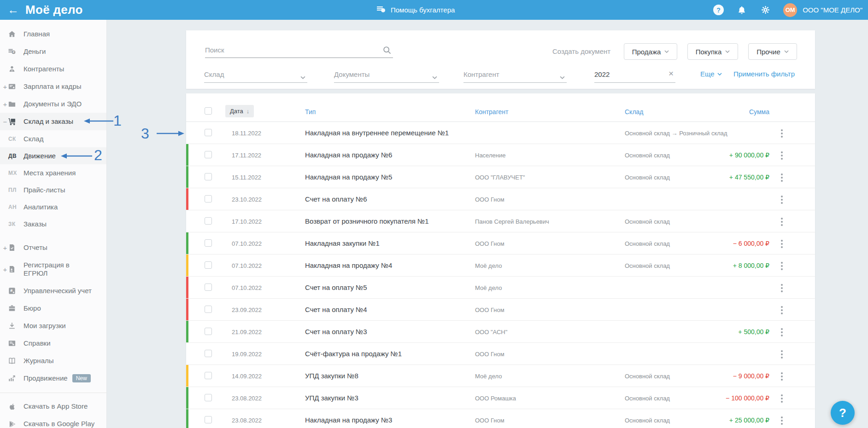 The image size is (868, 428). I want to click on sidebar-item: Главная, so click(53, 34).